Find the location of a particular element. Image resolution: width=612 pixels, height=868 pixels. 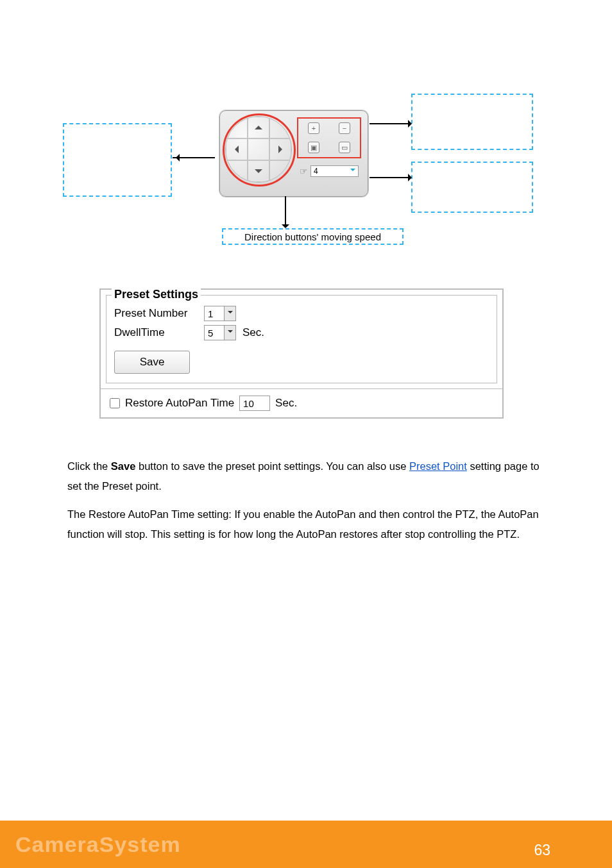

preset-settings-fieldset: Preset Settings Preset Number 1 DwellTim… is located at coordinates (302, 339).